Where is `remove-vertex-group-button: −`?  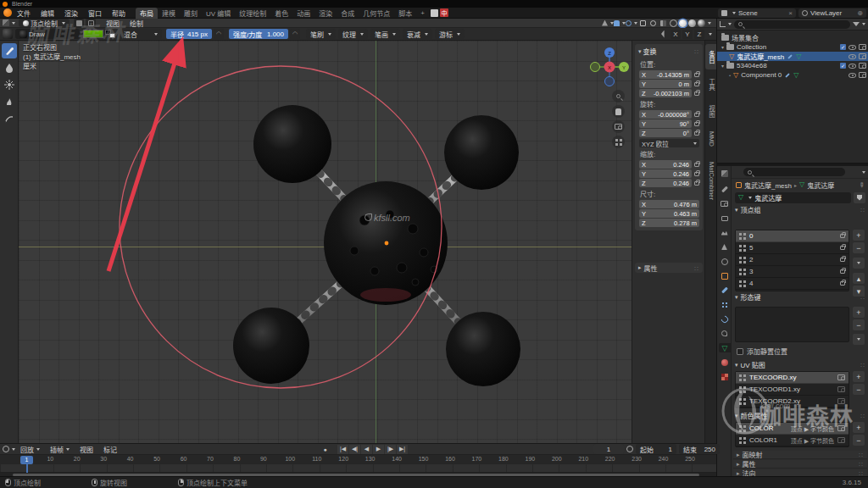 remove-vertex-group-button: − is located at coordinates (859, 247).